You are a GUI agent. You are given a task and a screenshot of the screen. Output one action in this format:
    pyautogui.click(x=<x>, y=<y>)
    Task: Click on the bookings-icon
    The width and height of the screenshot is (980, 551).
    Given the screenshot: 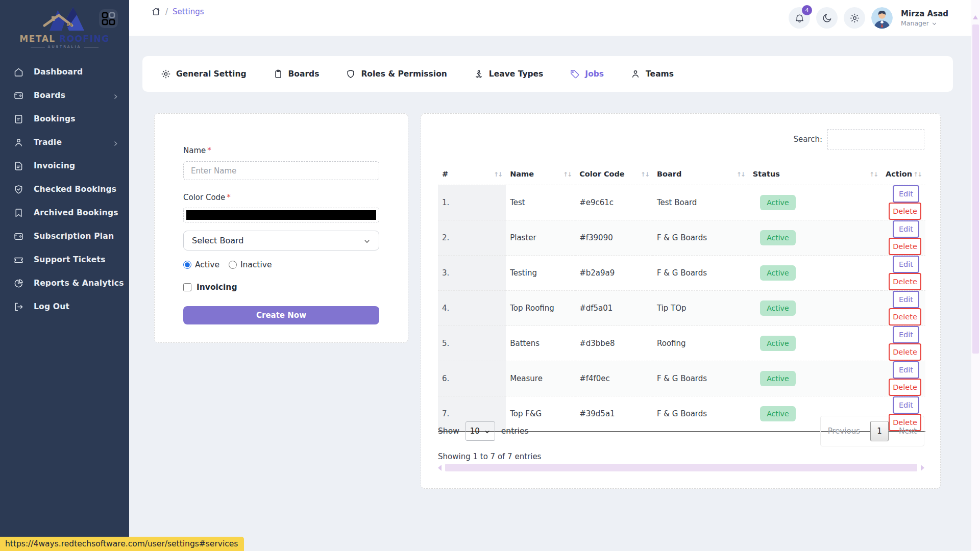 What is the action you would take?
    pyautogui.click(x=18, y=119)
    